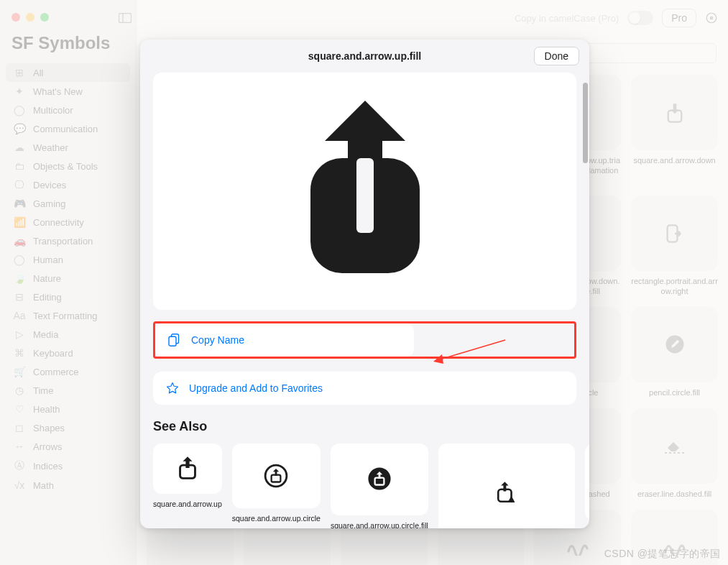  I want to click on upgrade-label: Upgrade and Add to Favorites, so click(256, 388).